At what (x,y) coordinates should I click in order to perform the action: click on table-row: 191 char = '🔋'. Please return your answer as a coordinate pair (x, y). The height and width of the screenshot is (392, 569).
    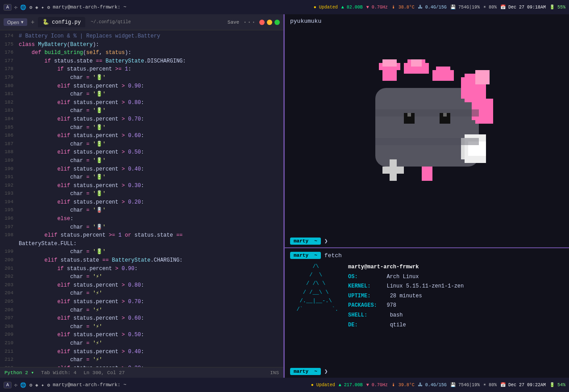
    Looking at the image, I should click on (142, 178).